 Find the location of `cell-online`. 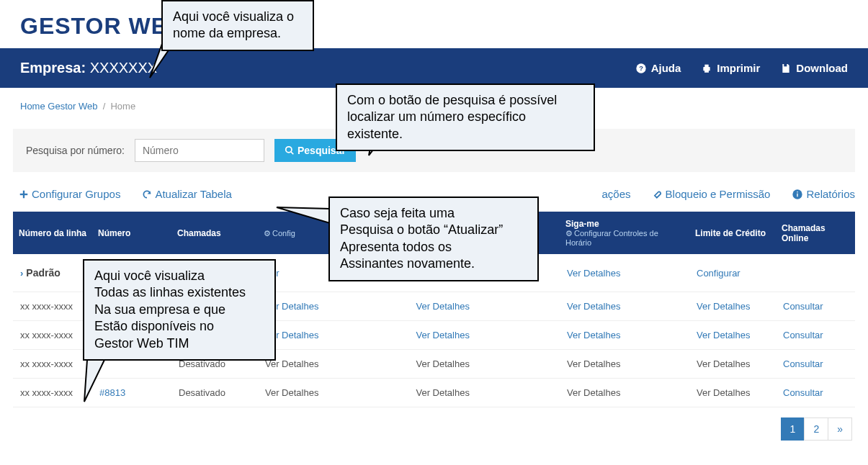

cell-online is located at coordinates (815, 274).